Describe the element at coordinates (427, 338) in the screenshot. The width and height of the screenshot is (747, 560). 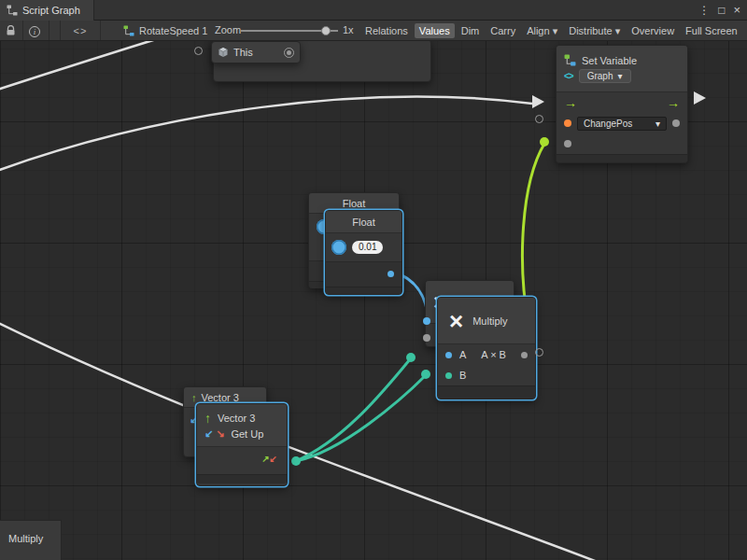
I see `multiply-back-port-b` at that location.